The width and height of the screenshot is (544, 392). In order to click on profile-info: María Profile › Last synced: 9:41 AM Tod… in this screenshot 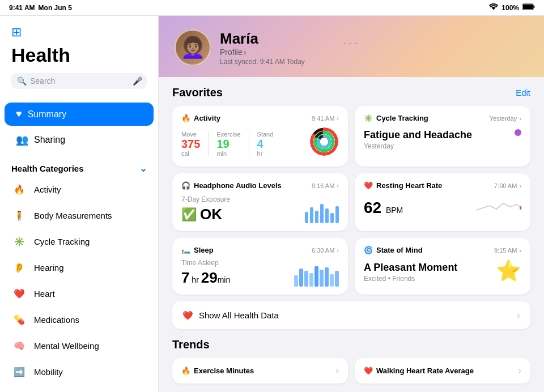, I will do `click(262, 48)`.